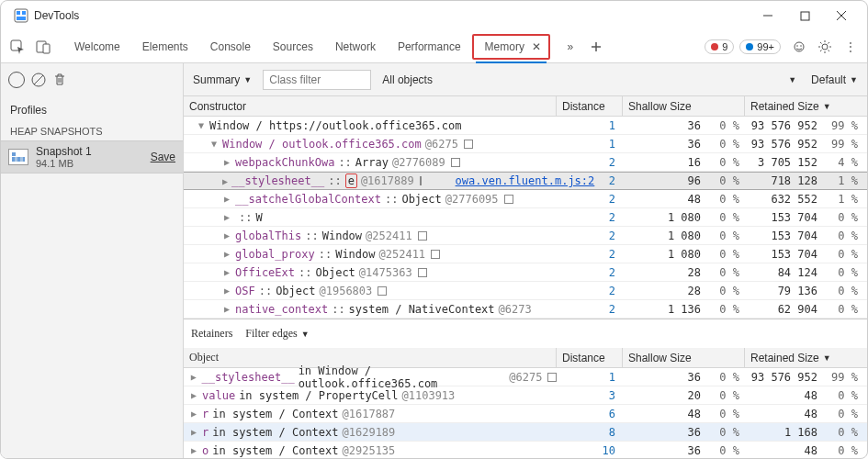  I want to click on table-row: ▶OSF :: Object @19568032280 %79 1360 %, so click(525, 291).